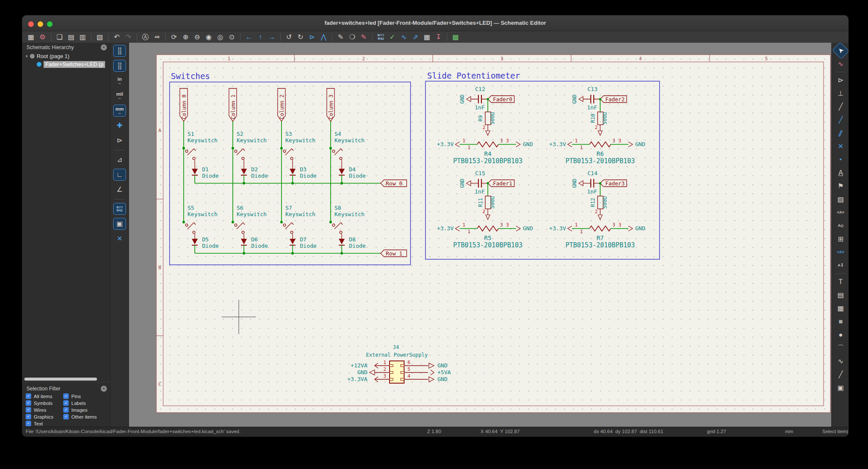 Image resolution: width=868 pixels, height=469 pixels. What do you see at coordinates (28, 410) in the screenshot?
I see `checkbox-wires: ✓` at bounding box center [28, 410].